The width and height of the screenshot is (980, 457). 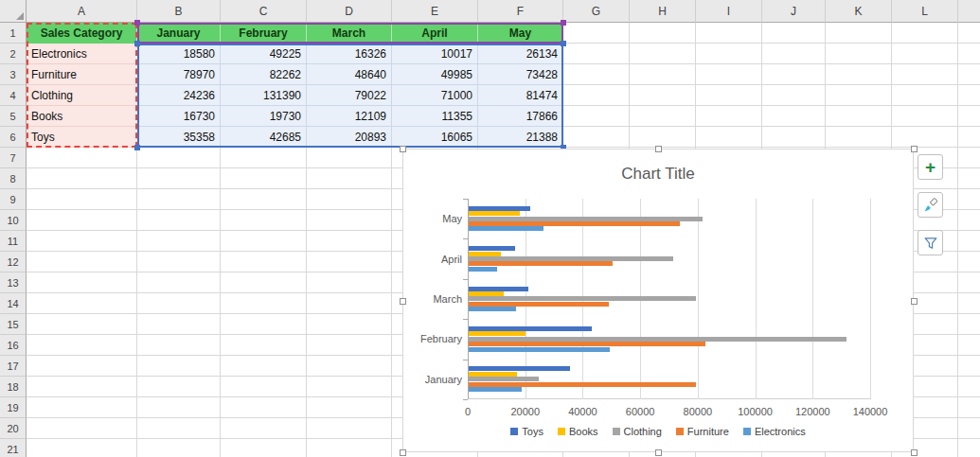 What do you see at coordinates (179, 75) in the screenshot?
I see `cell-B3: 78970` at bounding box center [179, 75].